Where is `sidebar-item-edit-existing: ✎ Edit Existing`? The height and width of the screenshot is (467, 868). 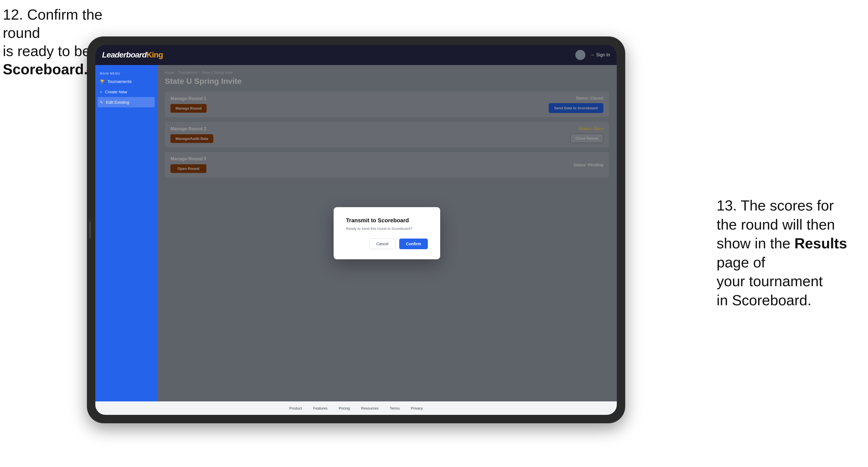
sidebar-item-edit-existing: ✎ Edit Existing is located at coordinates (126, 102).